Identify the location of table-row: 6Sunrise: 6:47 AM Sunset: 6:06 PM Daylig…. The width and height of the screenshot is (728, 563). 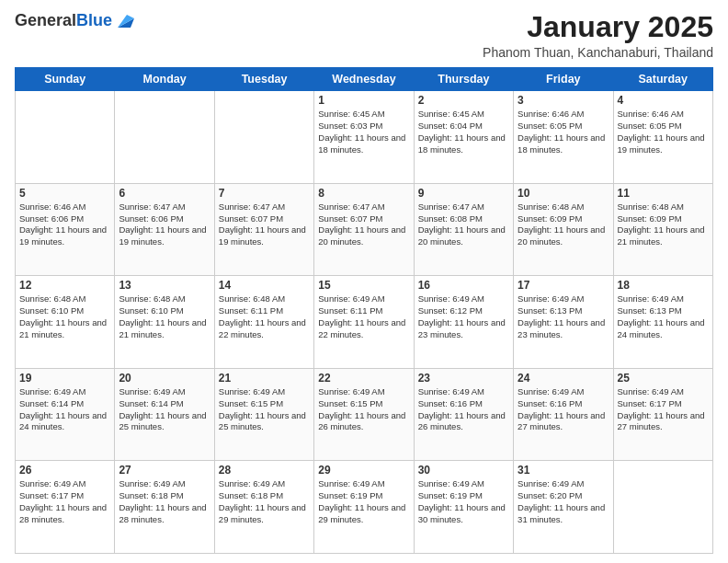
(165, 230).